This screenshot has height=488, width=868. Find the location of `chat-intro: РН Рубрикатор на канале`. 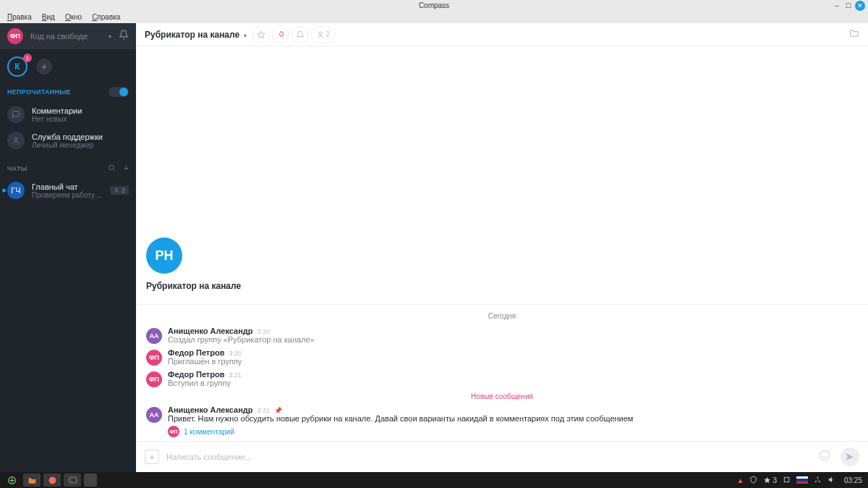

chat-intro: РН Рубрикатор на канале is located at coordinates (502, 260).